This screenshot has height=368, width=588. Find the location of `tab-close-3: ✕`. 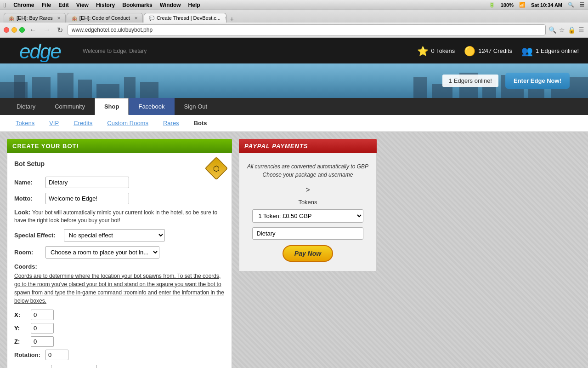

tab-close-3: ✕ is located at coordinates (226, 18).